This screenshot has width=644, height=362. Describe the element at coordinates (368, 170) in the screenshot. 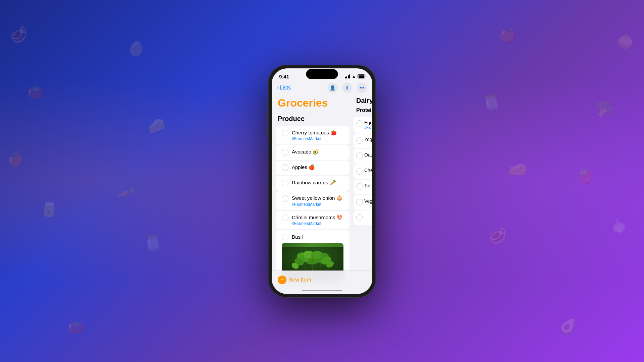

I see `dairy-text: Che` at that location.